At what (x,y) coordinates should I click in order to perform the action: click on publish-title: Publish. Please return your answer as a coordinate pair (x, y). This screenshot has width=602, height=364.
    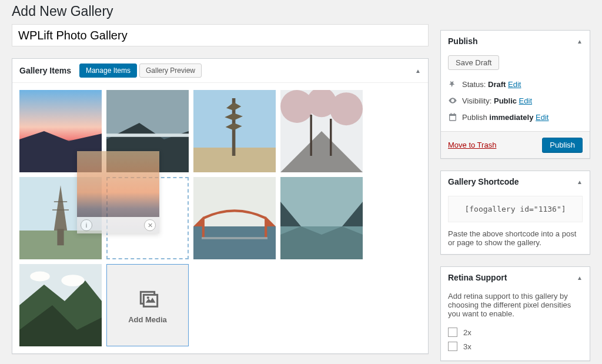
    Looking at the image, I should click on (463, 41).